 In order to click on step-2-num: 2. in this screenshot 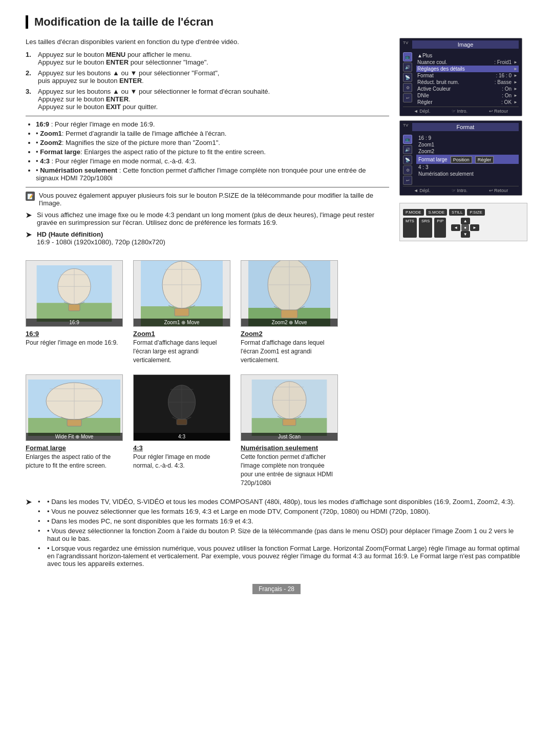, I will do `click(30, 77)`.